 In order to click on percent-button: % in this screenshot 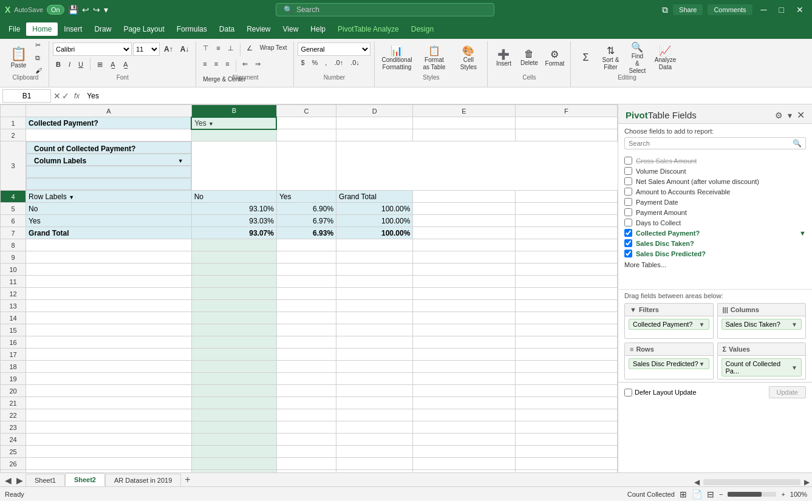, I will do `click(315, 63)`.